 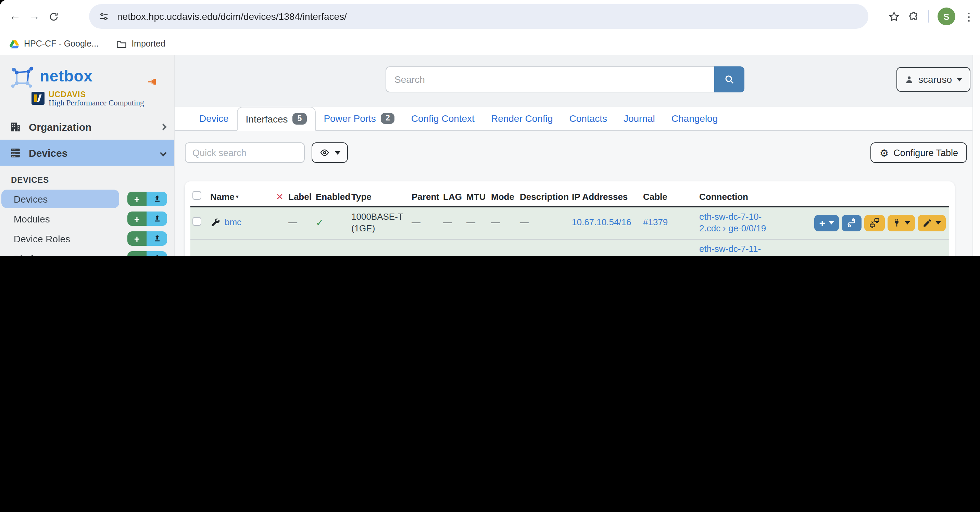 What do you see at coordinates (87, 199) in the screenshot?
I see `sidebar-item-devices: Devices+` at bounding box center [87, 199].